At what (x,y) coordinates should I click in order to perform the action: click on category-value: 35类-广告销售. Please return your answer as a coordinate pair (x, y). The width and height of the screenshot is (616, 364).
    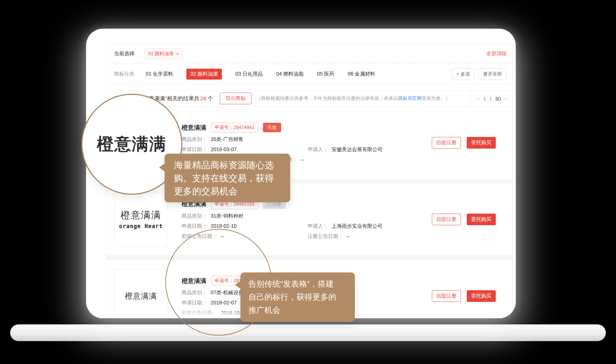
    Looking at the image, I should click on (227, 139).